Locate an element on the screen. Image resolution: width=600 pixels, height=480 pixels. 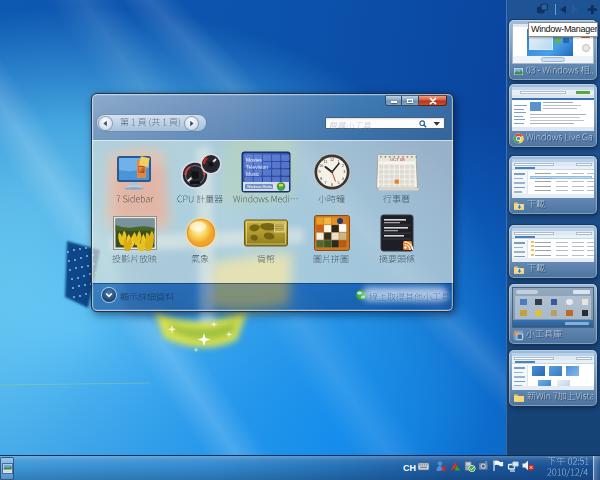
svg-text: Music is located at coordinates (253, 174).